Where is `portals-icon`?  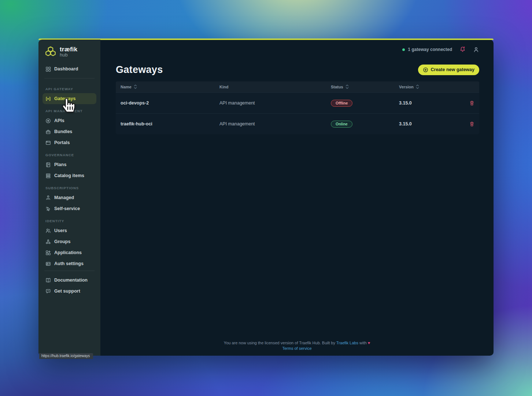
portals-icon is located at coordinates (48, 143).